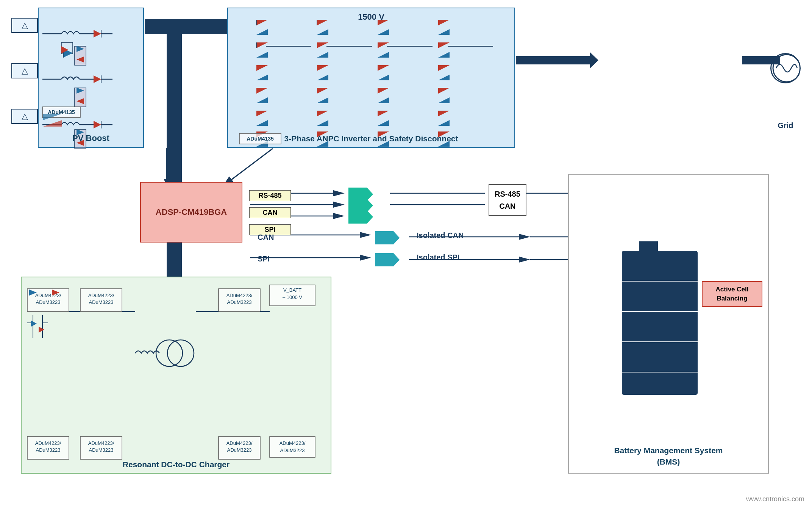 This screenshot has width=812, height=507. I want to click on rs485-iso-chip, so click(361, 194).